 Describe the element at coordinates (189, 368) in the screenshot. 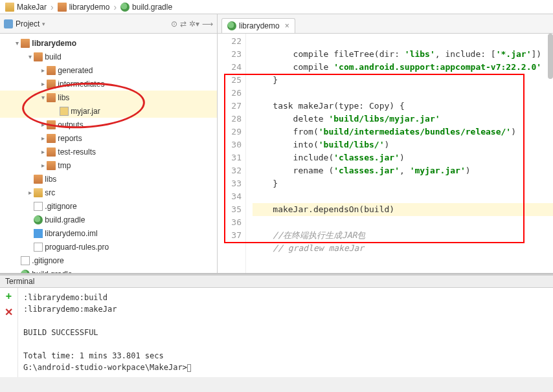

I see `terminal-cursor` at that location.